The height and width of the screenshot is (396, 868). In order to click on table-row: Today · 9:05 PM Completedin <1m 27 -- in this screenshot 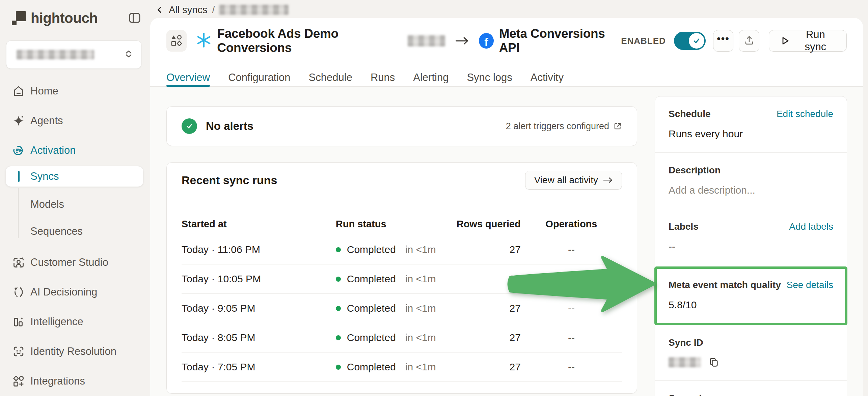, I will do `click(402, 308)`.